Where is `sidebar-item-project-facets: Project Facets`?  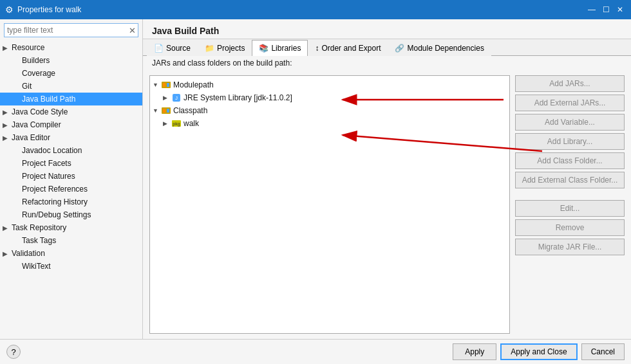
sidebar-item-project-facets: Project Facets is located at coordinates (71, 163).